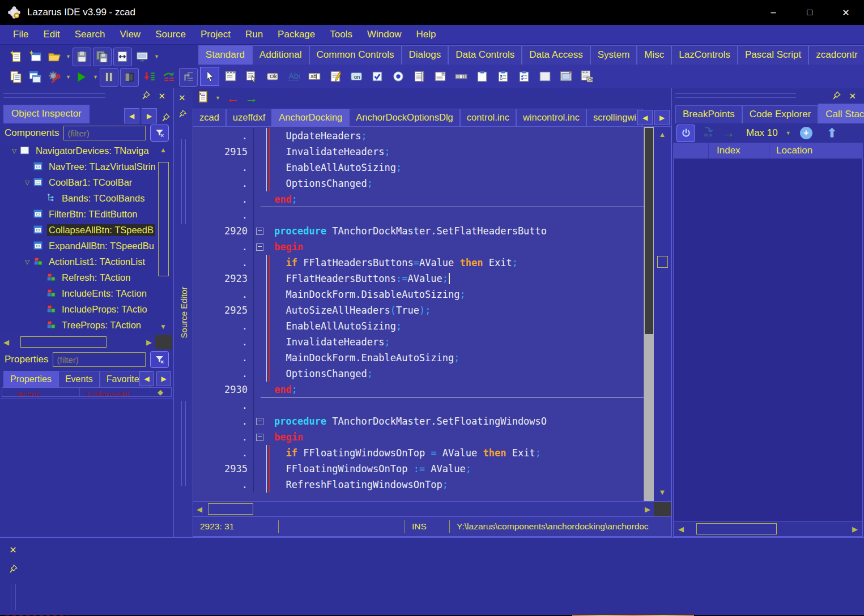 Image resolution: width=864 pixels, height=616 pixels. What do you see at coordinates (225, 55) in the screenshot?
I see `palette-tab-standard: Standard` at bounding box center [225, 55].